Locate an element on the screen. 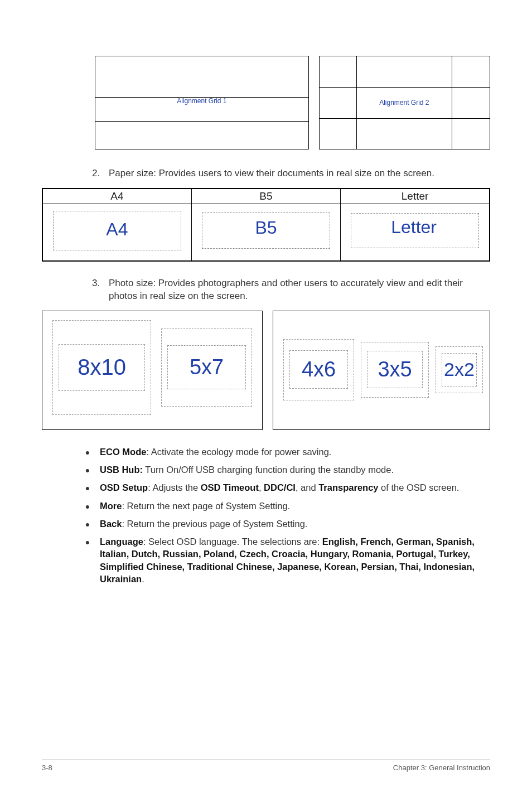 The image size is (532, 802). chapter-title: Chapter 3: General Instruction is located at coordinates (442, 767).